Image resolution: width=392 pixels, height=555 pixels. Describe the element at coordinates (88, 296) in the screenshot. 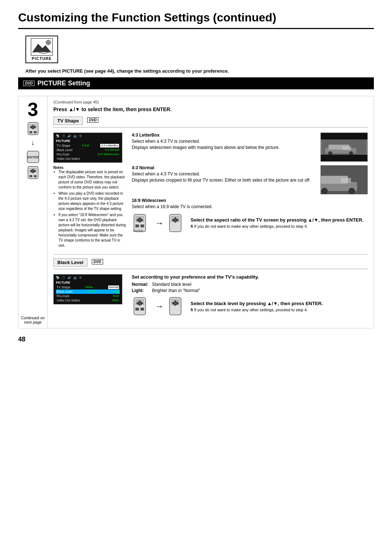

I see `osd-bl-row-pal: PAL/Auto Auto` at that location.